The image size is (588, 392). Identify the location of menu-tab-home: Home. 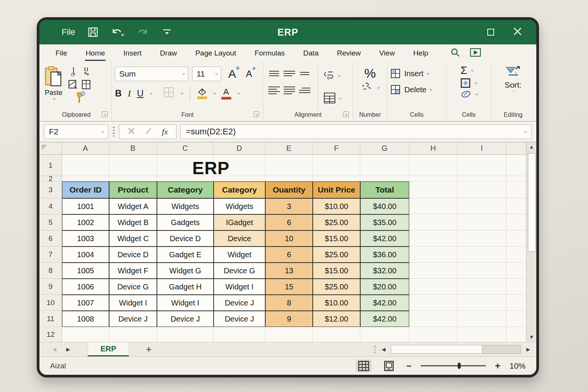
(96, 54).